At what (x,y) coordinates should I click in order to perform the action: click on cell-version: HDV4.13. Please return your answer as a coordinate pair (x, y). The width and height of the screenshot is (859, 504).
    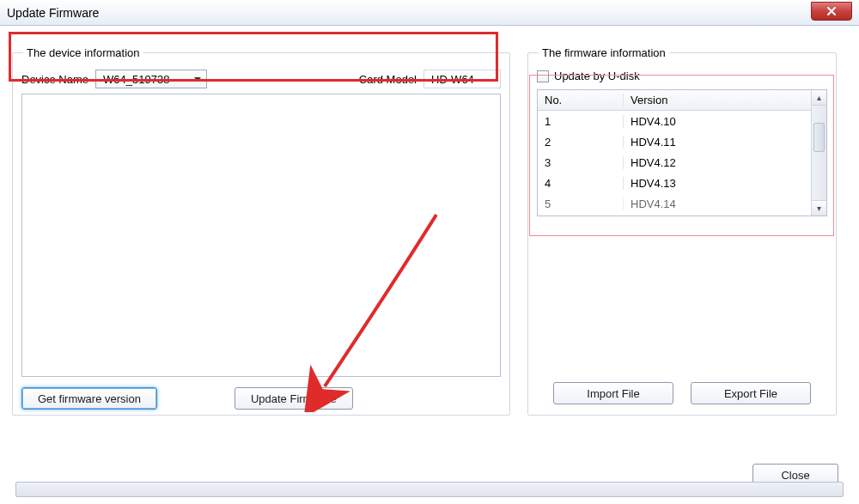
    Looking at the image, I should click on (717, 184).